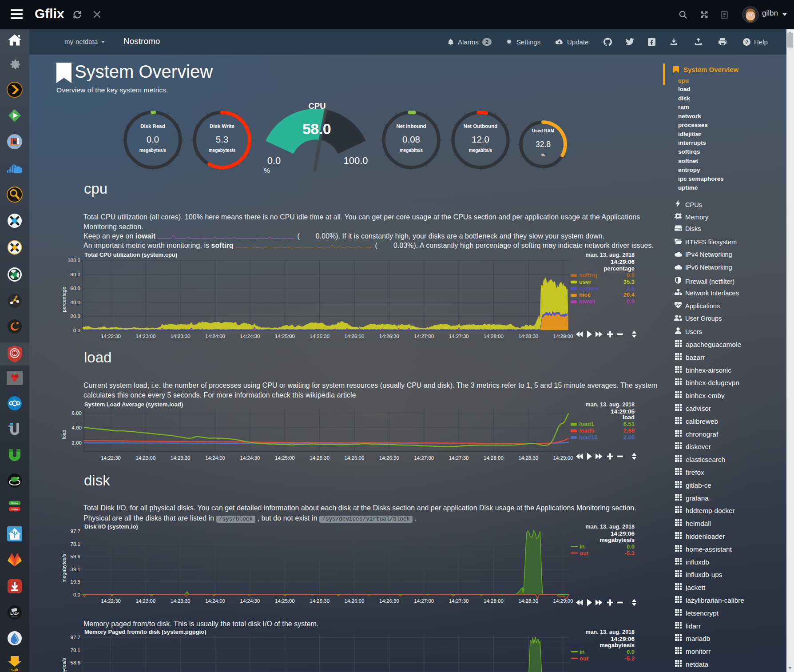 The width and height of the screenshot is (794, 672). I want to click on svg-text: load15, so click(588, 437).